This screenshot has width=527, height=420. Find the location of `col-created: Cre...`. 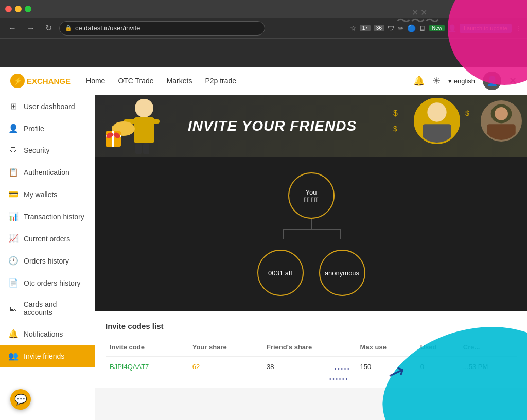

col-created: Cre... is located at coordinates (488, 347).